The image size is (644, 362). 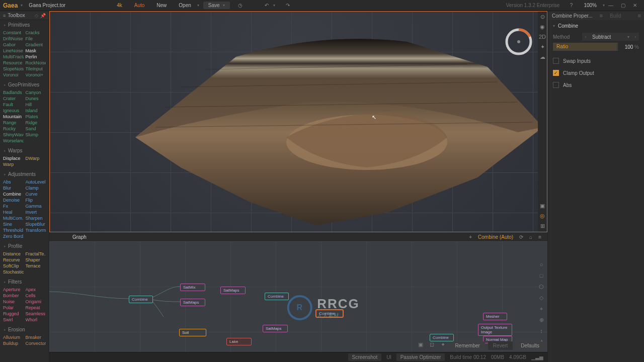 I want to click on ratio-value: 100 %, so click(x=630, y=47).